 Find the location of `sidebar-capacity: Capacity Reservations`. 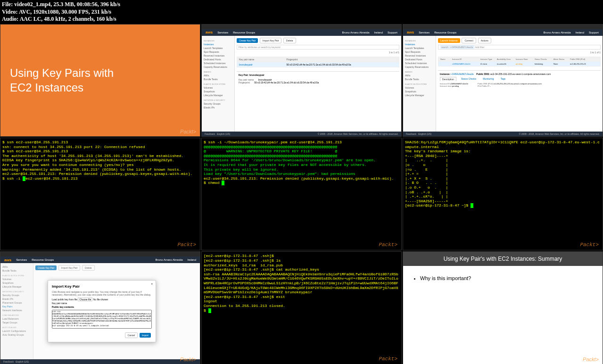

sidebar-capacity: Capacity Reservations is located at coordinates (218, 67).